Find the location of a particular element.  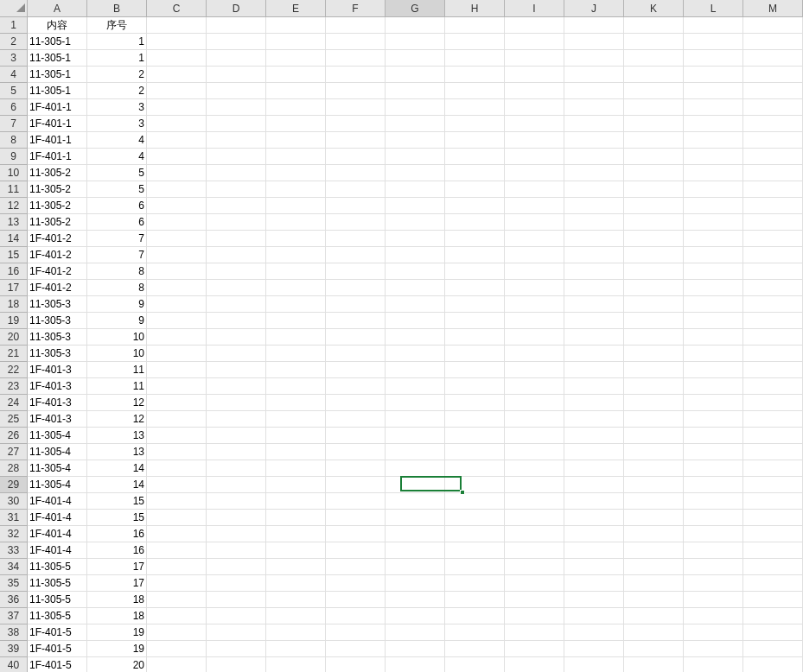

cell-I29 is located at coordinates (534, 485).